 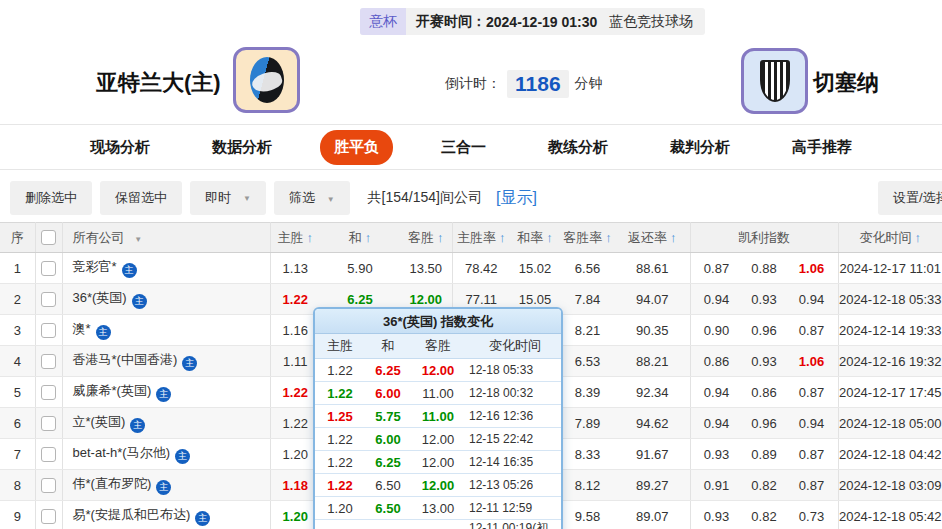 What do you see at coordinates (312, 198) in the screenshot?
I see `filter-dropdown: 筛选 ▼` at bounding box center [312, 198].